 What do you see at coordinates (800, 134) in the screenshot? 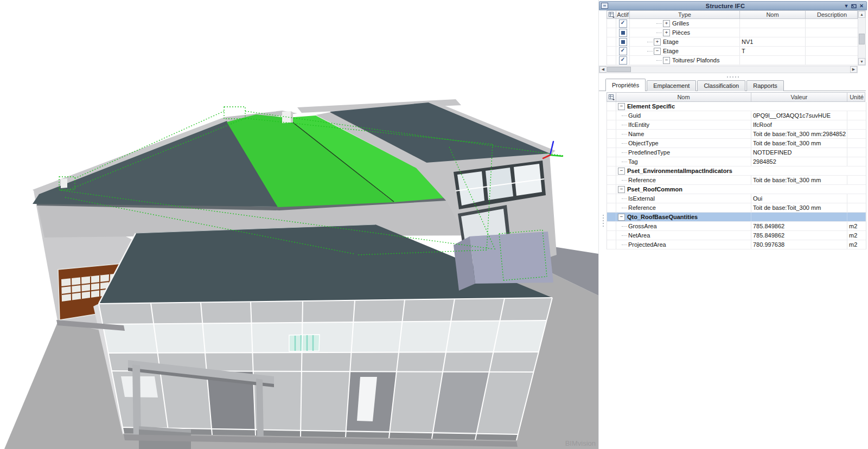
I see `value-cell: Toit de base:Toit_300 mm:2984852` at bounding box center [800, 134].